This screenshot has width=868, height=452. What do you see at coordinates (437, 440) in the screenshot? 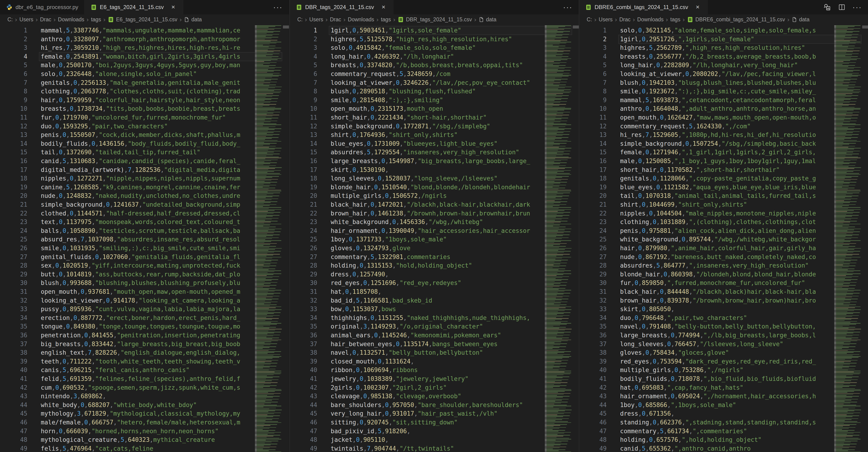
I see `code-line: jacket,0,905110,` at bounding box center [437, 440].